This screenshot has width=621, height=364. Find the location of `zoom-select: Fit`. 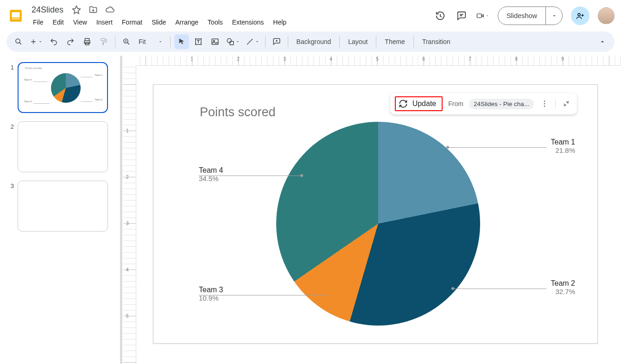

zoom-select: Fit is located at coordinates (151, 42).